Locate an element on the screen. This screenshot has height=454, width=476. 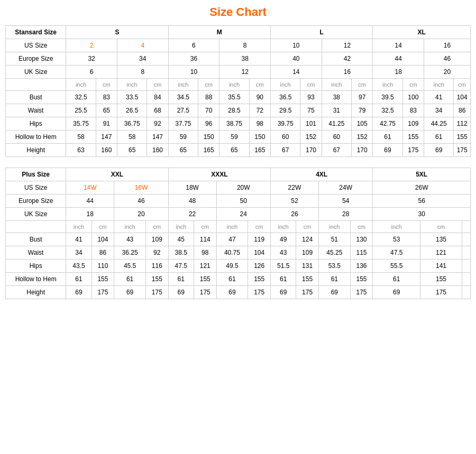
plus-mval-4: 61 is located at coordinates (181, 279).